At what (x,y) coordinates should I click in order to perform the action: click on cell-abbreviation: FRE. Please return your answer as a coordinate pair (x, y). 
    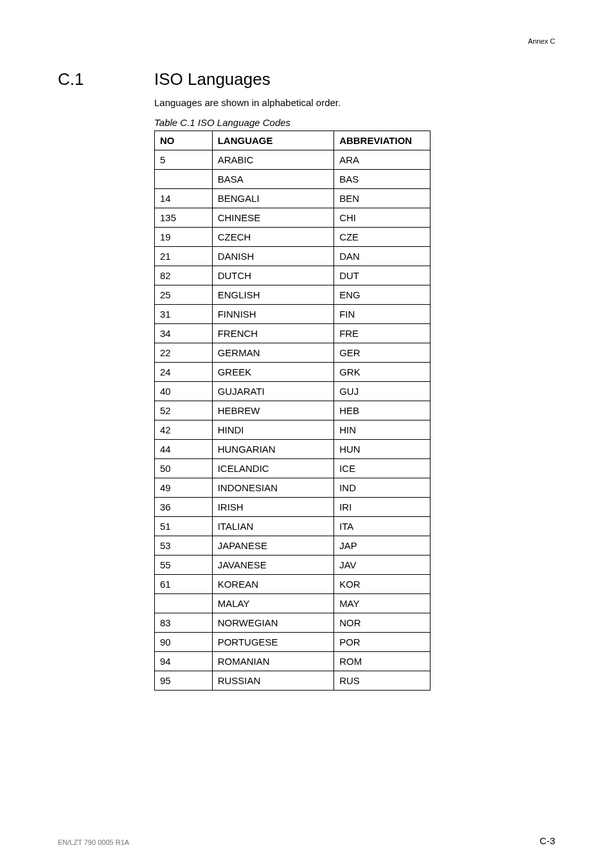
    Looking at the image, I should click on (382, 334).